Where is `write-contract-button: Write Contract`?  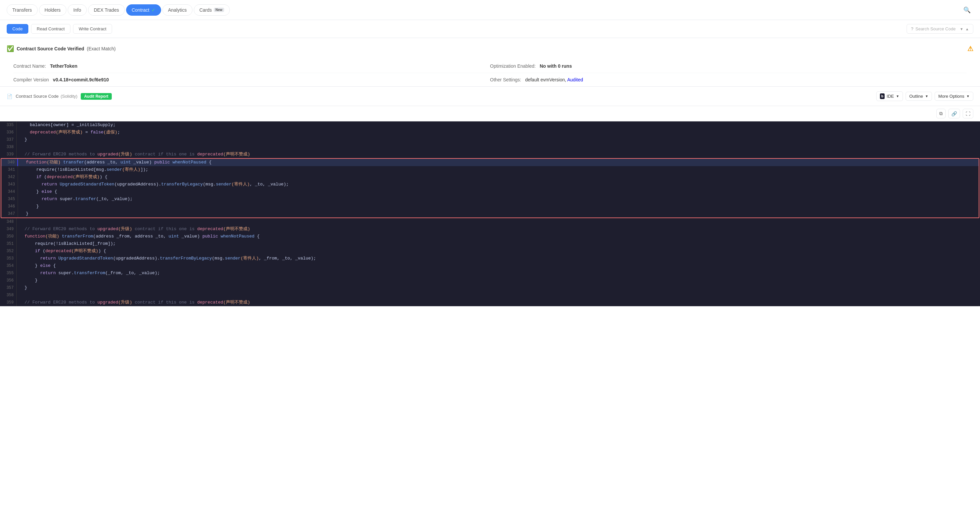
write-contract-button: Write Contract is located at coordinates (93, 29).